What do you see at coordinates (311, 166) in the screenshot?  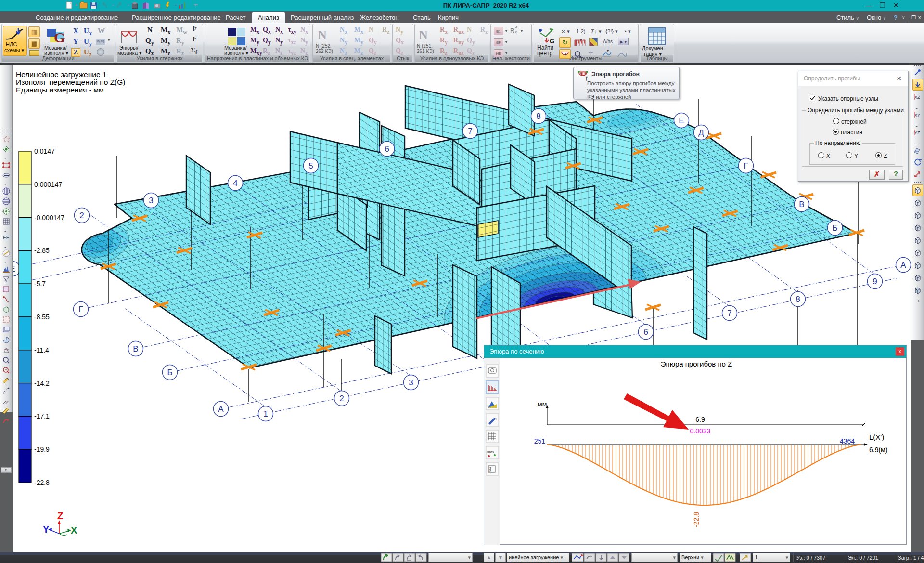 I see `svg-text: 5` at bounding box center [311, 166].